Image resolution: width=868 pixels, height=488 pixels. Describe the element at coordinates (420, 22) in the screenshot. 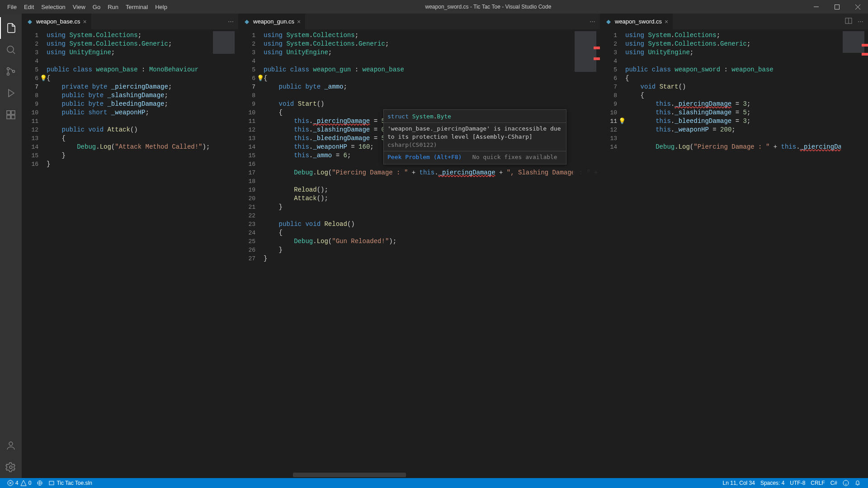

I see `tabs-1: ◆ weapon_gun.cs × ⋯` at that location.